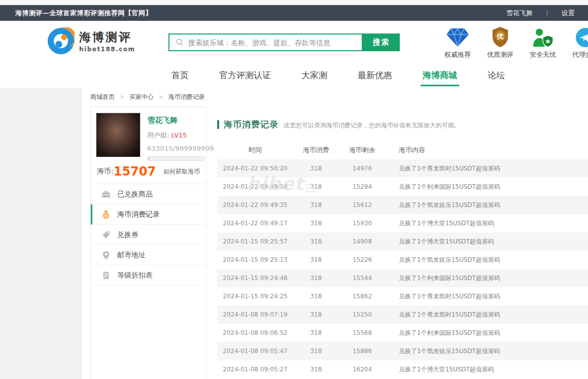 Image resolution: width=588 pixels, height=379 pixels. What do you see at coordinates (245, 76) in the screenshot?
I see `nav-official-review: 官方评测认证` at bounding box center [245, 76].